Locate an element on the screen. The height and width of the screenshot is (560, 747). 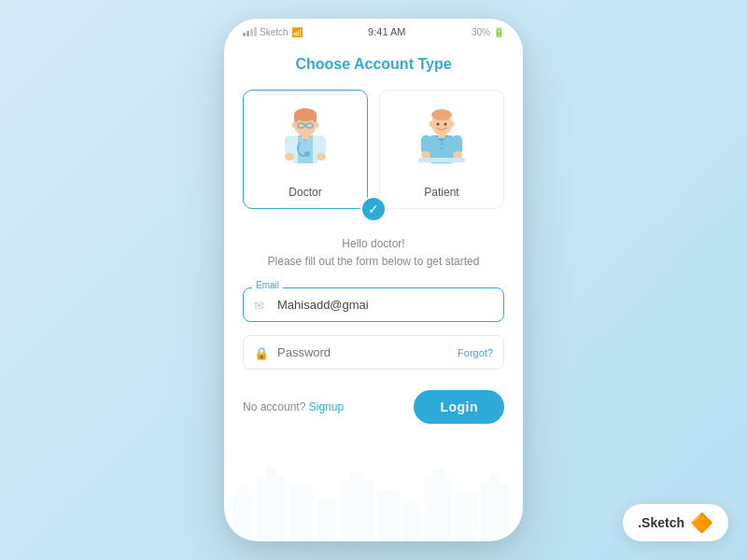
status-time: 9:41 AM is located at coordinates (387, 32).